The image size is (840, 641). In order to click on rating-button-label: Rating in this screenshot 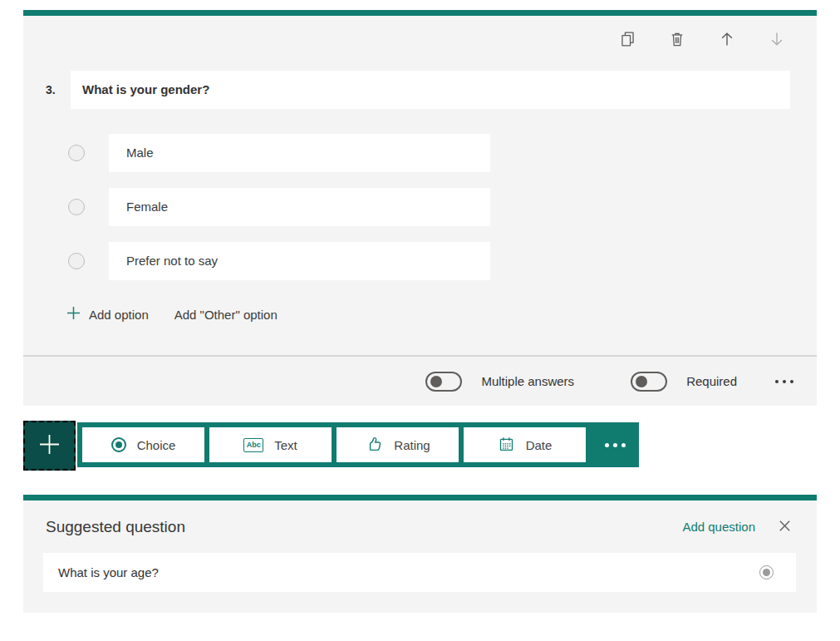, I will do `click(412, 446)`.